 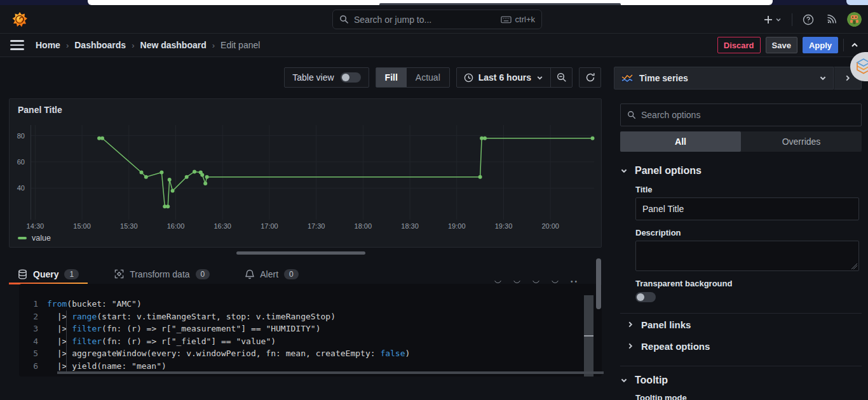 I want to click on trash-icon, so click(x=555, y=282).